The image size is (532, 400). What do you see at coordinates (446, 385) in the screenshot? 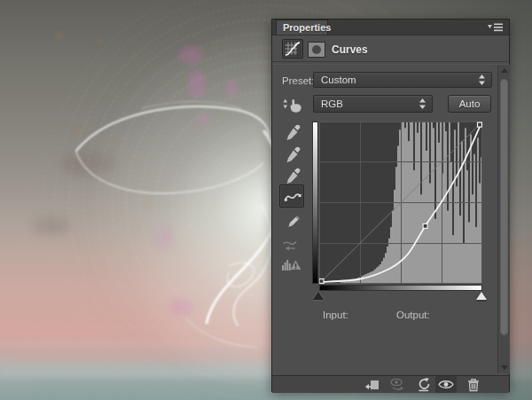
I see `visibility-eye-icon` at bounding box center [446, 385].